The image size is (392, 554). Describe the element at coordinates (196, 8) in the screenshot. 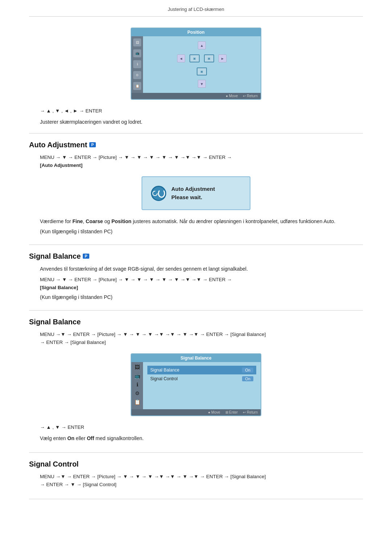

I see `page-header: Justering af LCD-skærmen` at that location.